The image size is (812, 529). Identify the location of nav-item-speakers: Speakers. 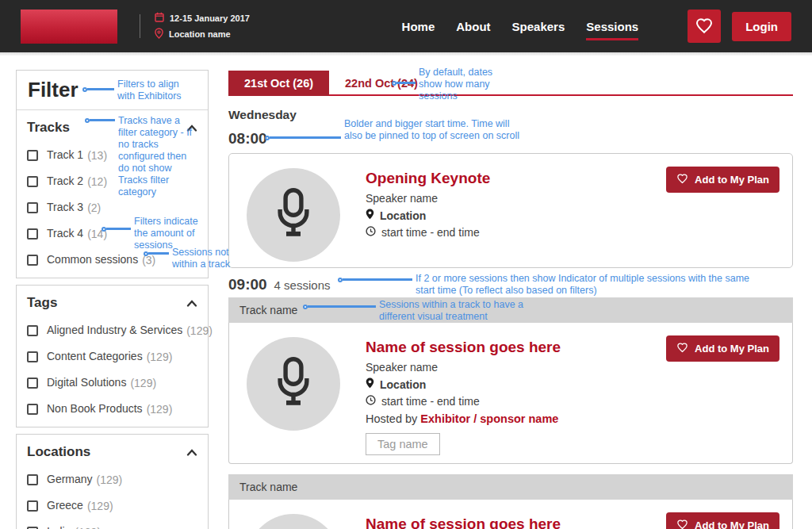
(539, 27).